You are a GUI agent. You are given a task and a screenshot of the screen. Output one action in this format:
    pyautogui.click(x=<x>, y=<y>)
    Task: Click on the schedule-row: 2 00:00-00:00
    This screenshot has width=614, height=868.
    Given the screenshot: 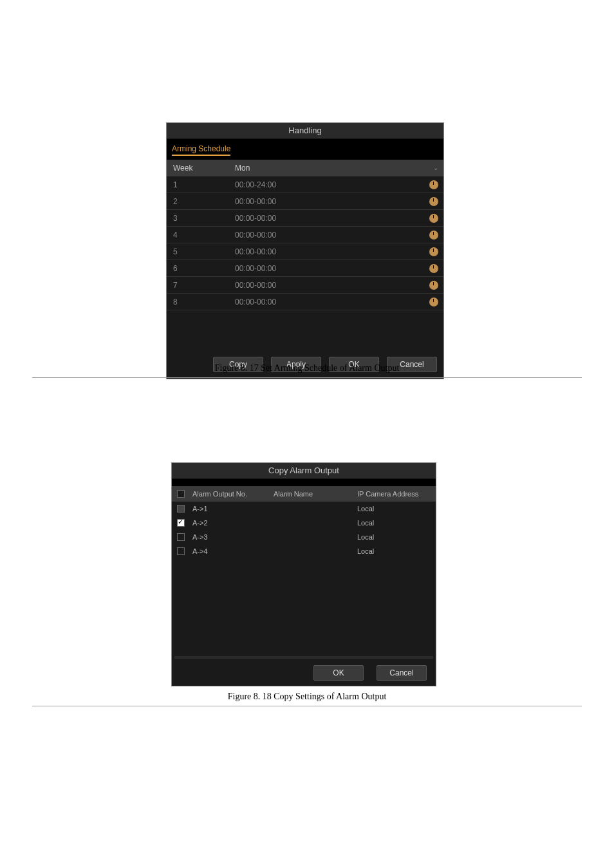 What is the action you would take?
    pyautogui.click(x=305, y=202)
    